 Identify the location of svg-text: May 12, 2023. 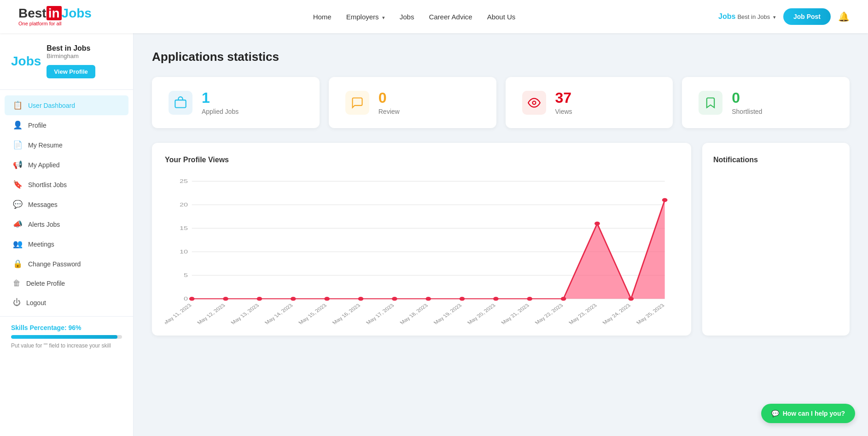
(211, 314).